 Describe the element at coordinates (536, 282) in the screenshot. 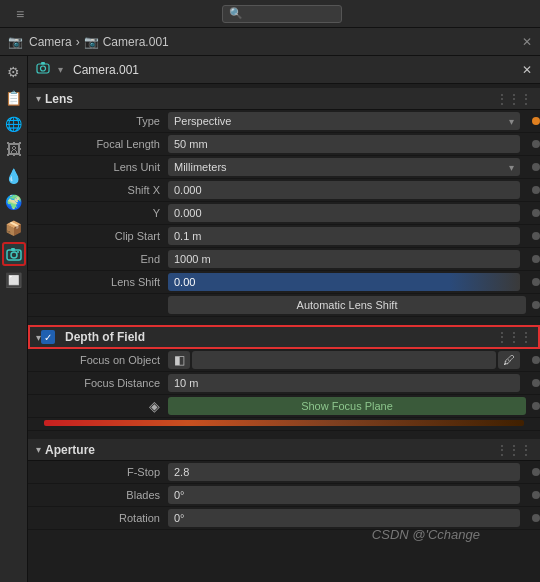

I see `lens-shift-dot` at that location.